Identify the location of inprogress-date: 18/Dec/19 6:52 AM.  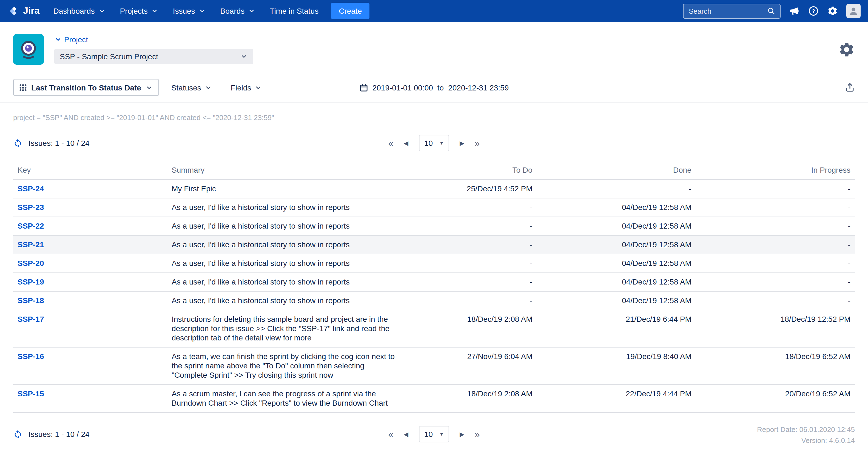
(775, 366).